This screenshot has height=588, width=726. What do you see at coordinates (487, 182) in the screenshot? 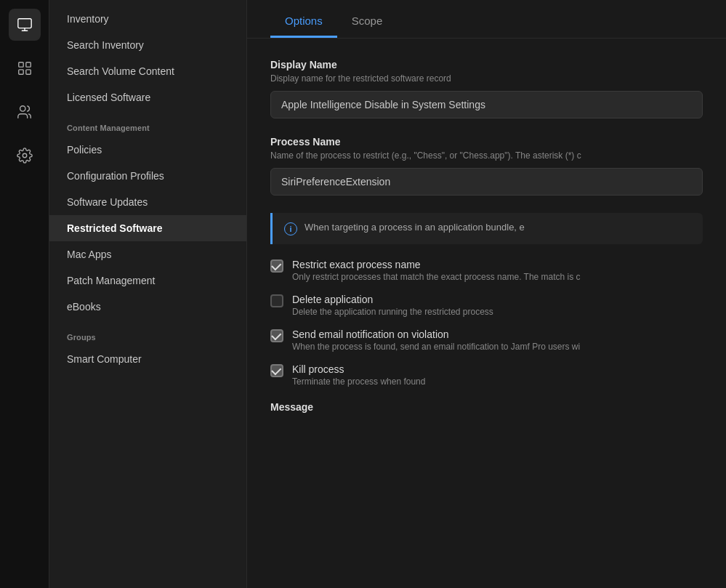
I see `process-name-input` at bounding box center [487, 182].